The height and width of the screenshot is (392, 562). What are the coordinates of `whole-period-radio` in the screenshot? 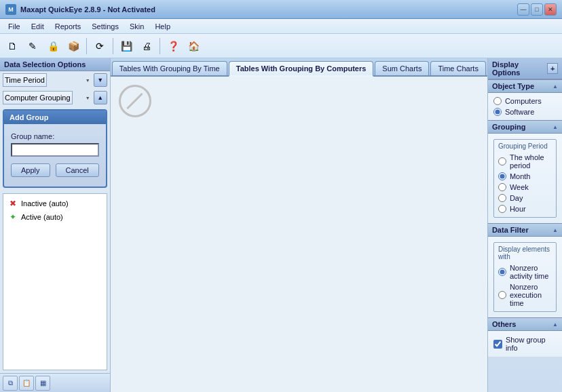 It's located at (502, 161).